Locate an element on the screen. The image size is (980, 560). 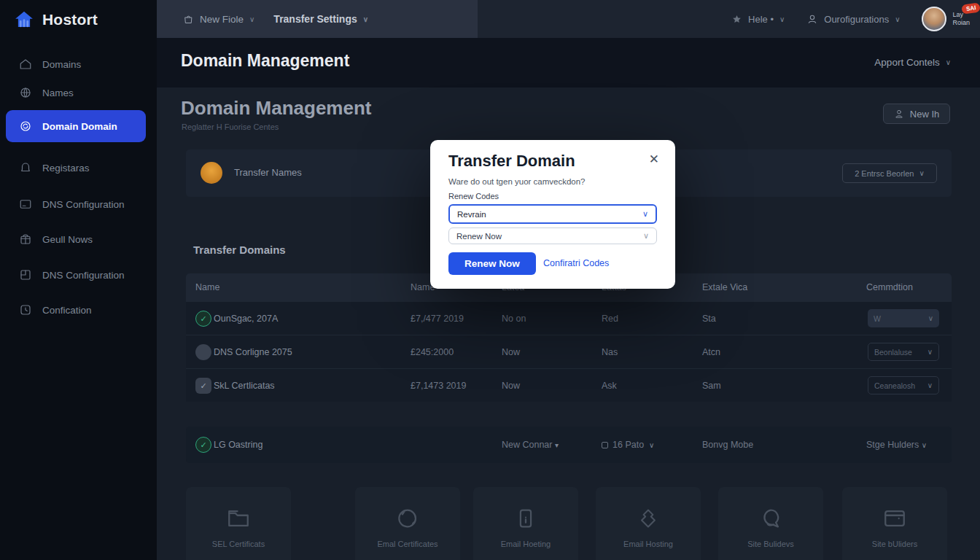
sidebar-item-domain-domain: Domain Domain is located at coordinates (76, 126).